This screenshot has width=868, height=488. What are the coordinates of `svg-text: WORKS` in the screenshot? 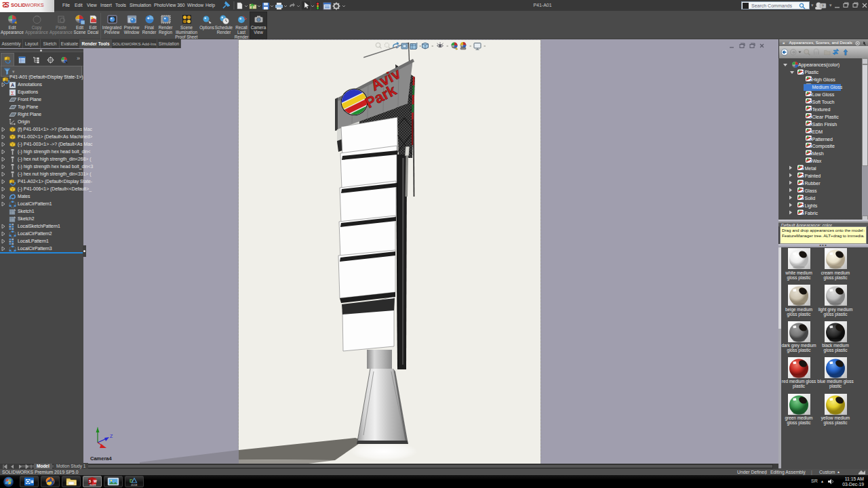 It's located at (35, 5).